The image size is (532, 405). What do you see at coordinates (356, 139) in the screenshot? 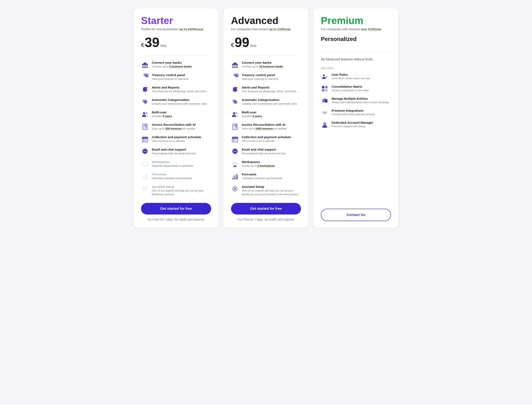
I see `premium-includes-list: User Roles Limit what certain users can …` at bounding box center [356, 139].